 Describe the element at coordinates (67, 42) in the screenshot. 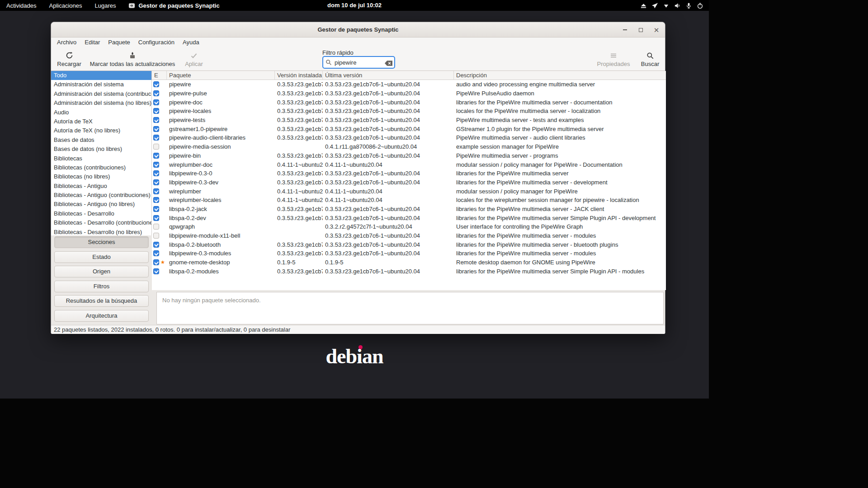

I see `menu-item: Archivo` at that location.